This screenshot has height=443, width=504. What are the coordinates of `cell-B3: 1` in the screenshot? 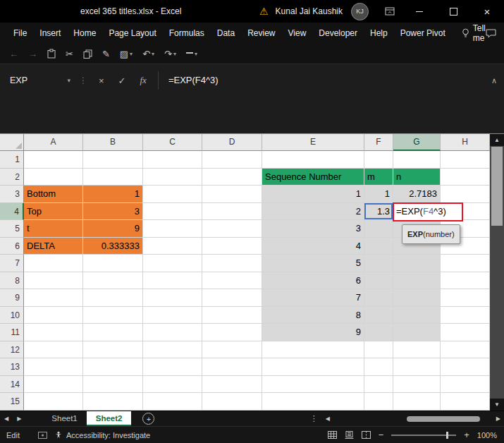 It's located at (113, 195).